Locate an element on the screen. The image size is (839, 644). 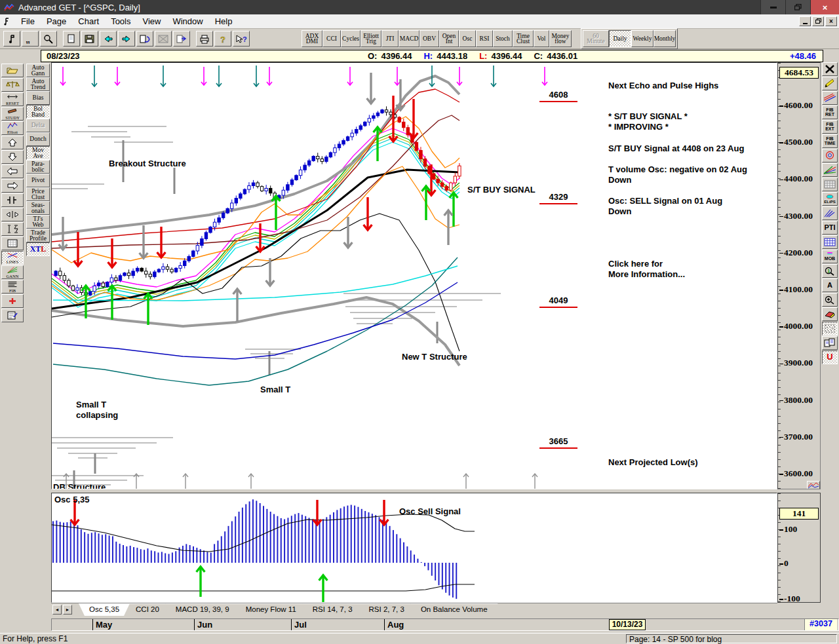
timeframe-monthly: Monthly is located at coordinates (665, 39).